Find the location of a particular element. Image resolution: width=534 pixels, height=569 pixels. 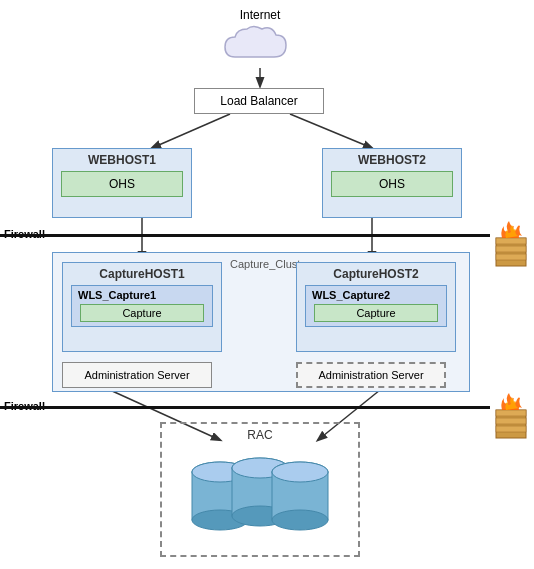

load-balancer-box: Load Balancer is located at coordinates (259, 101).